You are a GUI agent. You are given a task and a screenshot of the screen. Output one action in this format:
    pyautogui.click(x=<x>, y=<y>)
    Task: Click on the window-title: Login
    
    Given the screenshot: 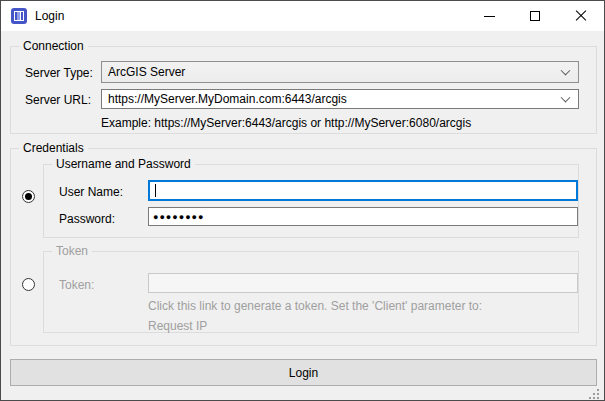 What is the action you would take?
    pyautogui.click(x=50, y=16)
    